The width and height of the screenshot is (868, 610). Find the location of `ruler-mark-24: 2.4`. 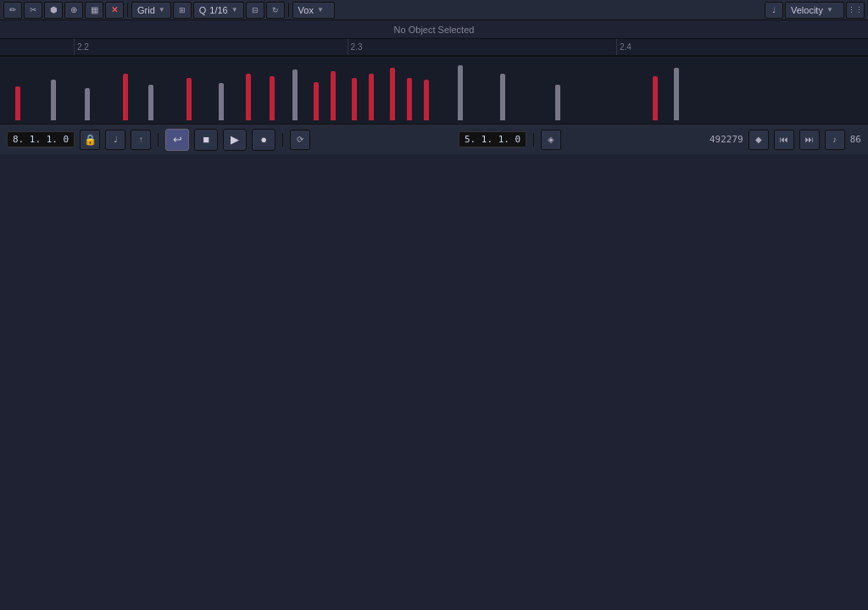

ruler-mark-24: 2.4 is located at coordinates (624, 47).